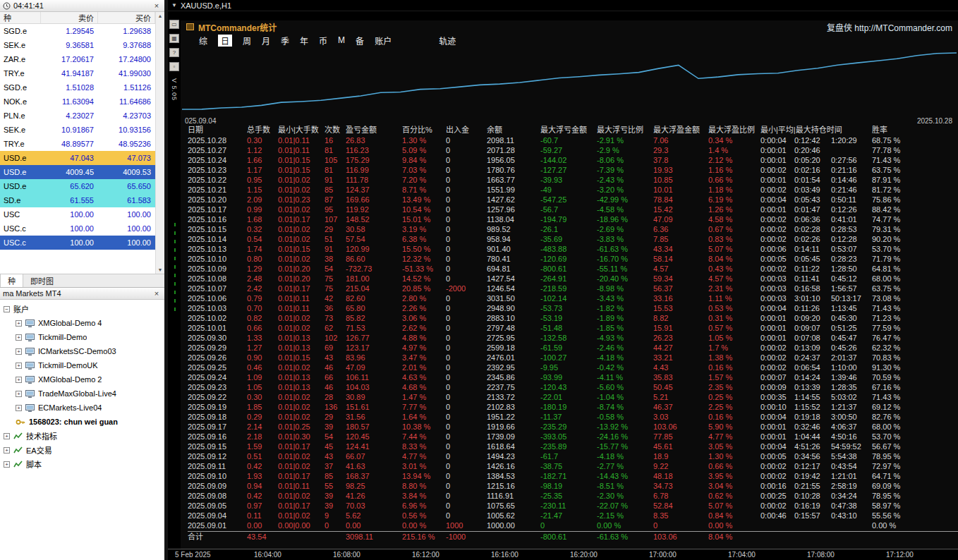  What do you see at coordinates (174, 24) in the screenshot?
I see `minimize-panel-button: ▭` at bounding box center [174, 24].